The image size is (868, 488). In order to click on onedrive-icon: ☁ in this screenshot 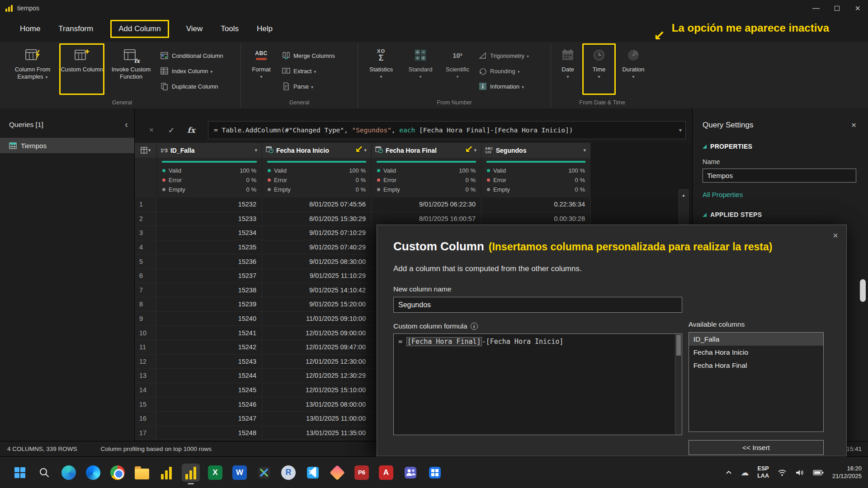, I will do `click(745, 473)`.